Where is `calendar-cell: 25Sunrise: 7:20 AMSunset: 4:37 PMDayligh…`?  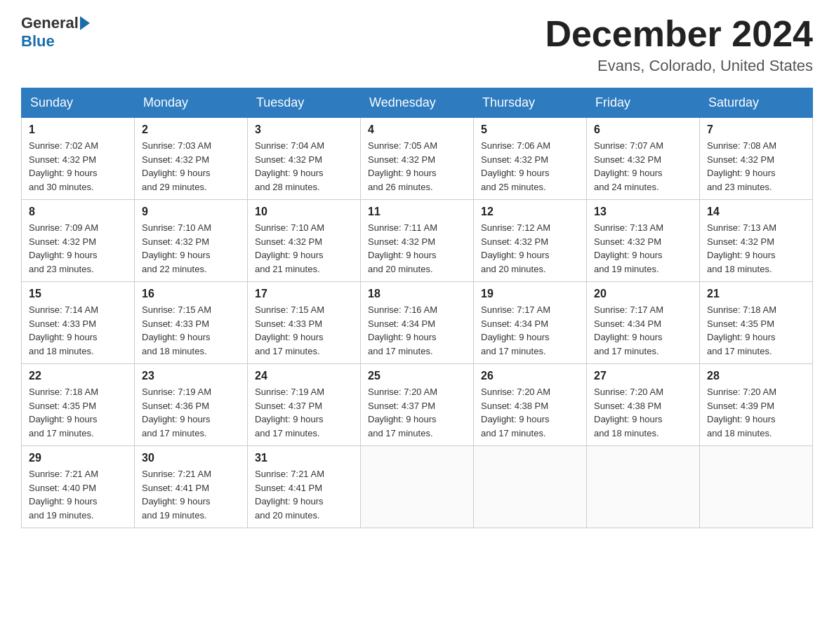
calendar-cell: 25Sunrise: 7:20 AMSunset: 4:37 PMDayligh… is located at coordinates (417, 405).